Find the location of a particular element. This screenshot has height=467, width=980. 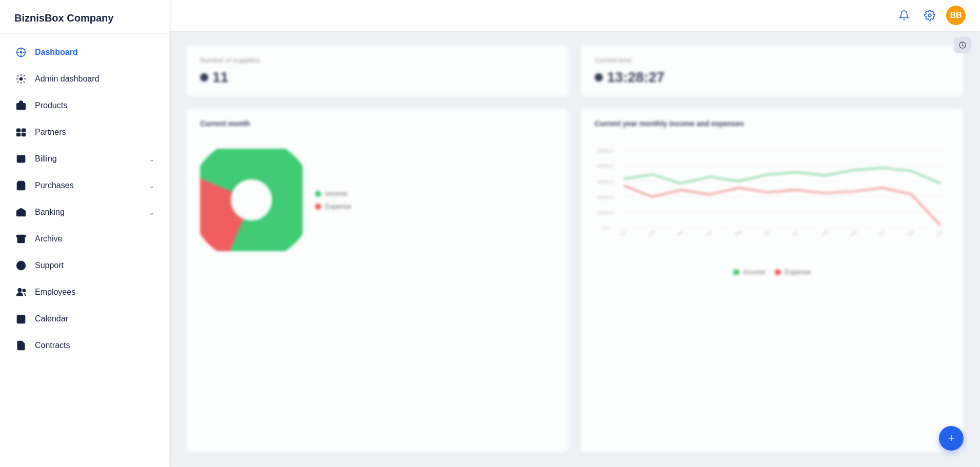

legend-income-label: Income is located at coordinates (337, 194).